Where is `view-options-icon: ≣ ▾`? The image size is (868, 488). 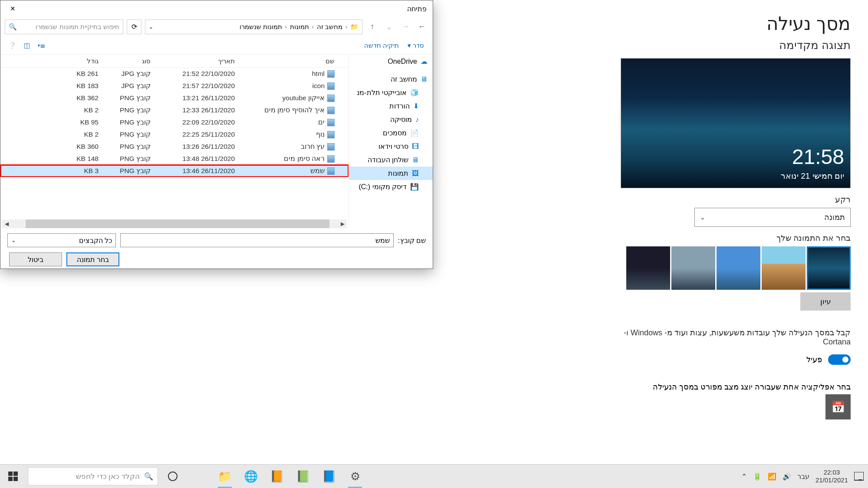 view-options-icon: ≣ ▾ is located at coordinates (42, 46).